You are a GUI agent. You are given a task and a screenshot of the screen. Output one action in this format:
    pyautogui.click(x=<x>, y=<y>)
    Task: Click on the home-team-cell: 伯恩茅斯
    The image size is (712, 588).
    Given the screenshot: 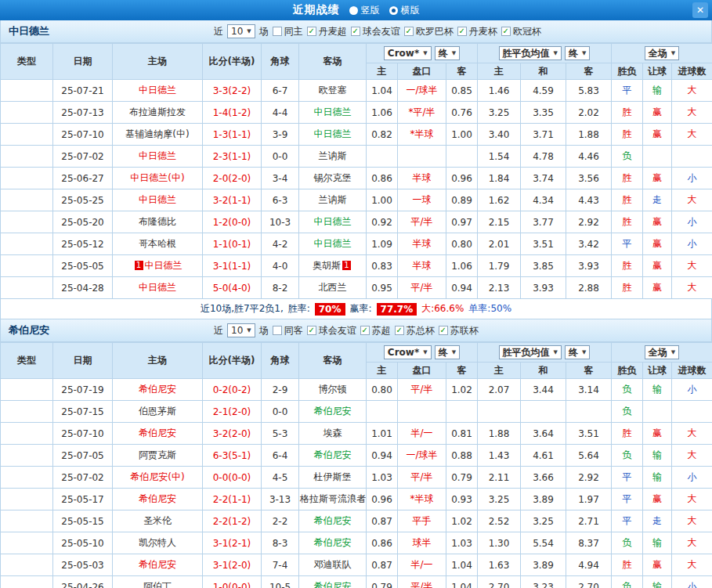 What is the action you would take?
    pyautogui.click(x=158, y=412)
    